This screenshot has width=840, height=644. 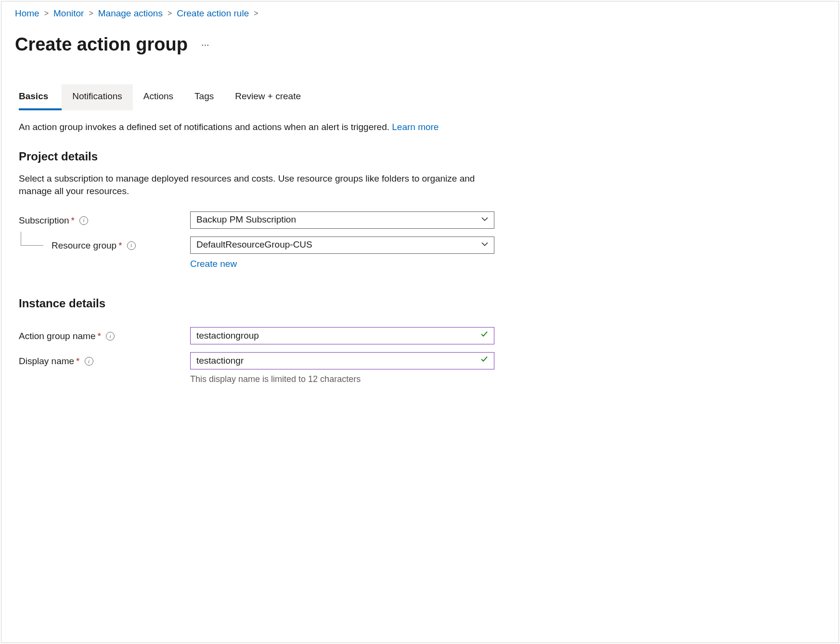 I want to click on project-details-heading: Project details, so click(x=266, y=157).